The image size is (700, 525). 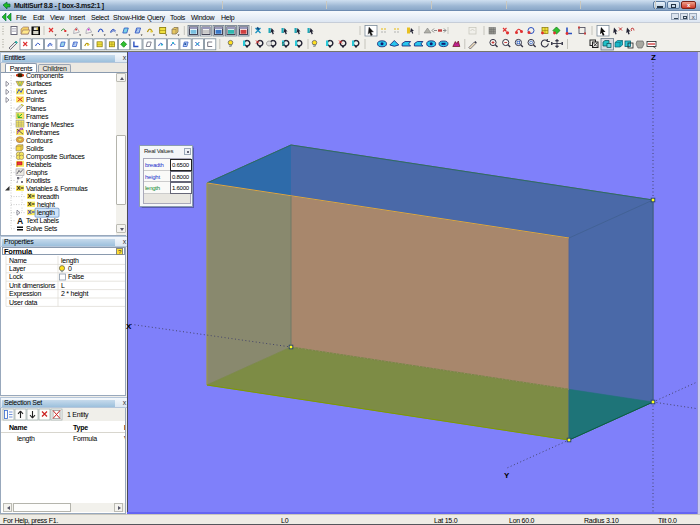 I want to click on svg-text: Components, so click(x=45, y=76).